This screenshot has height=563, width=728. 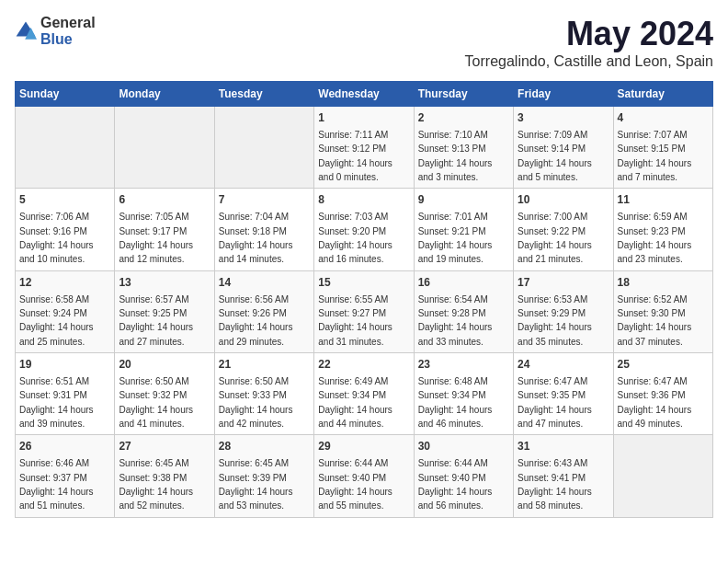 What do you see at coordinates (265, 283) in the screenshot?
I see `day-number: 14` at bounding box center [265, 283].